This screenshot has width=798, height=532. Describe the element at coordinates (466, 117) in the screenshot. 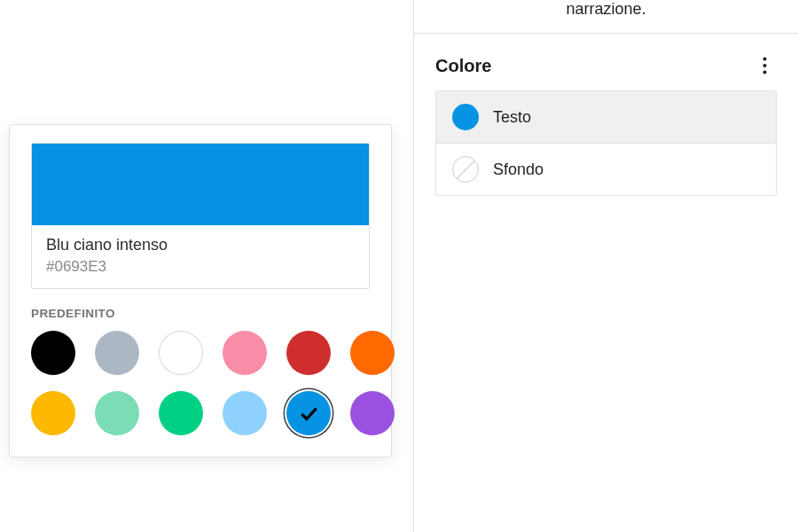

I see `text-color-indicator` at that location.